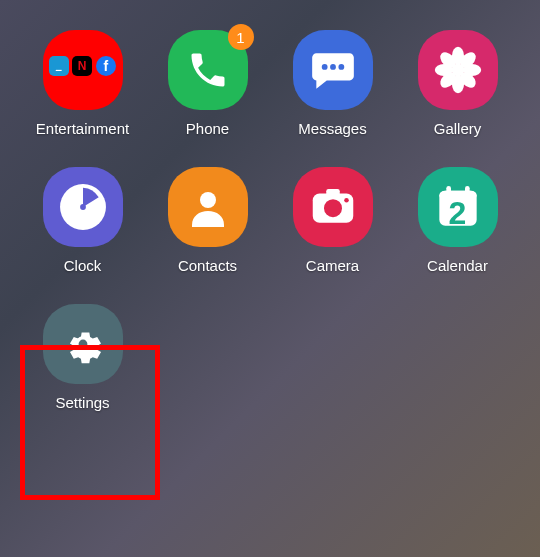 The height and width of the screenshot is (557, 540). I want to click on messages-icon, so click(333, 70).